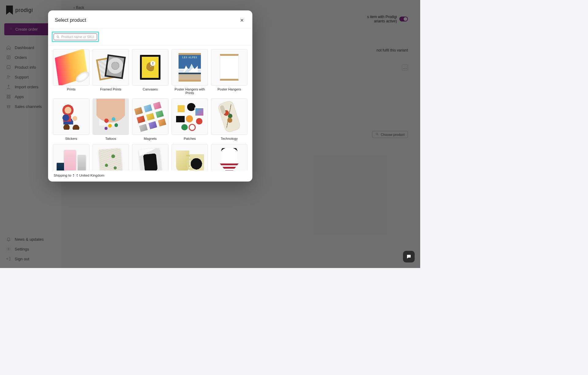 The height and width of the screenshot is (375, 588). Describe the element at coordinates (242, 20) in the screenshot. I see `close-icon` at that location.